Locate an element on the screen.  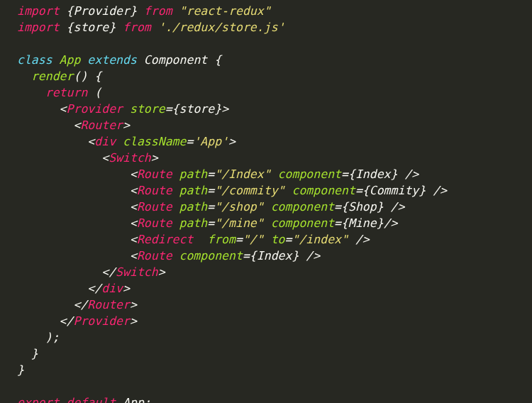
code-line: <Router> is located at coordinates (275, 125).